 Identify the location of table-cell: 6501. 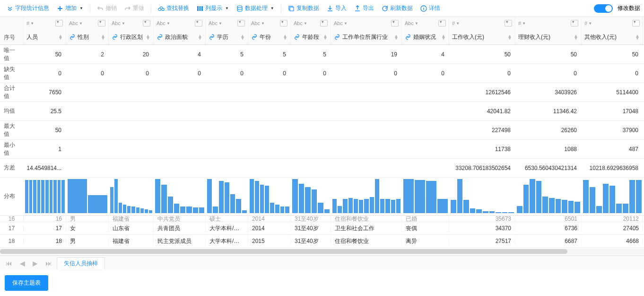
(548, 219).